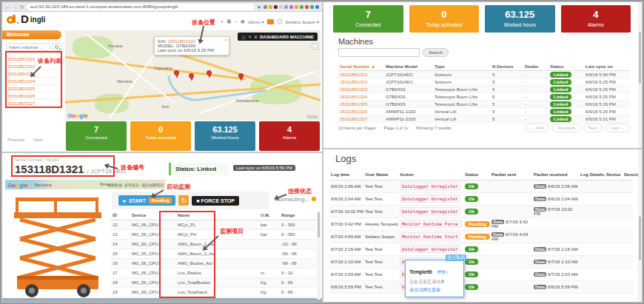 The width and height of the screenshot is (644, 304). I want to click on mini-map-strip: Google Barcelona Roma 地图数据 使用条款 报告地图错误, so click(85, 185).